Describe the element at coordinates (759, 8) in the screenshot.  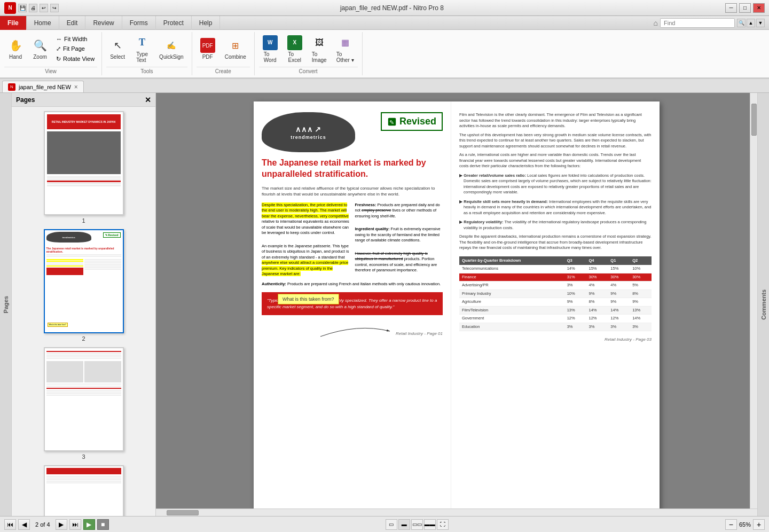
I see `close-button: ✕` at that location.